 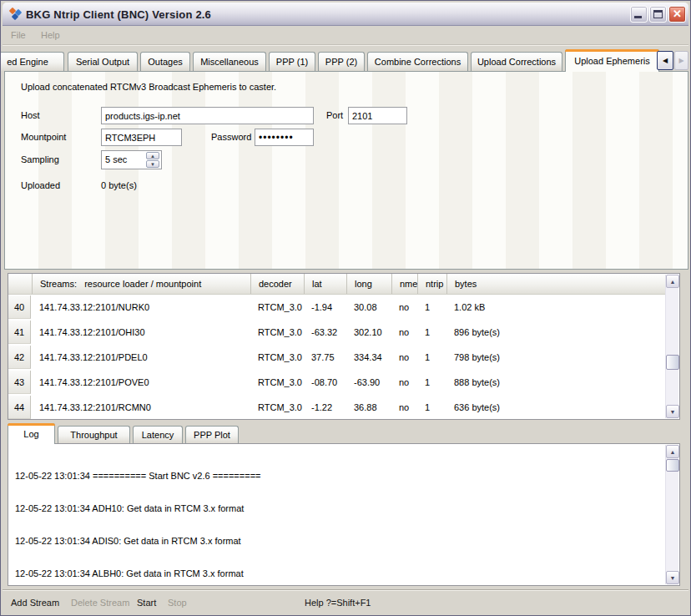 I want to click on table-header: Streams: resource loader / mountpoint de…, so click(x=337, y=284).